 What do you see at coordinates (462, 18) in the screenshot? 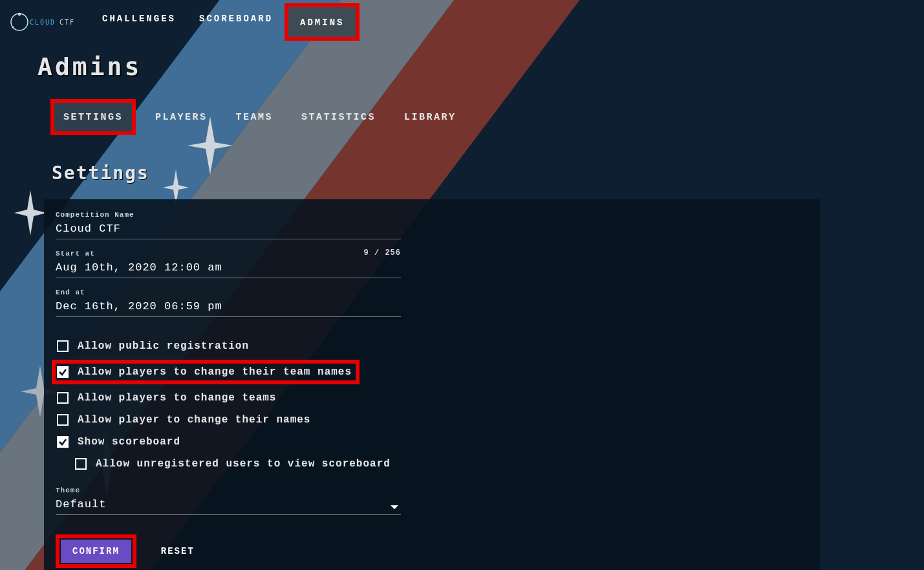
I see `top-nav: CLOUD CTF CHALLENGES SCOREBOARD ADMINS` at bounding box center [462, 18].